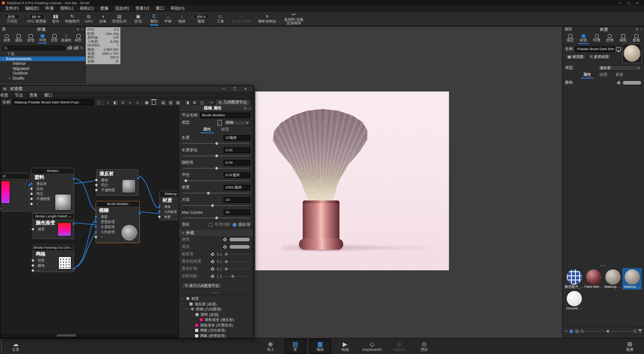 The image size is (644, 354). I want to click on multi-material-button: ≡多层材质, so click(600, 57).